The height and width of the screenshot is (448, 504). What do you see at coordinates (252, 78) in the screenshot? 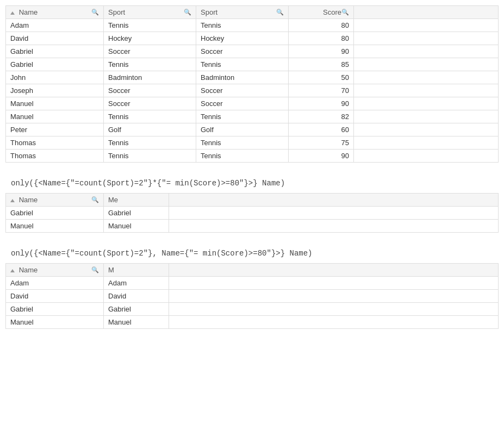
I see `table-row: John Badminton Badminton 50` at bounding box center [252, 78].